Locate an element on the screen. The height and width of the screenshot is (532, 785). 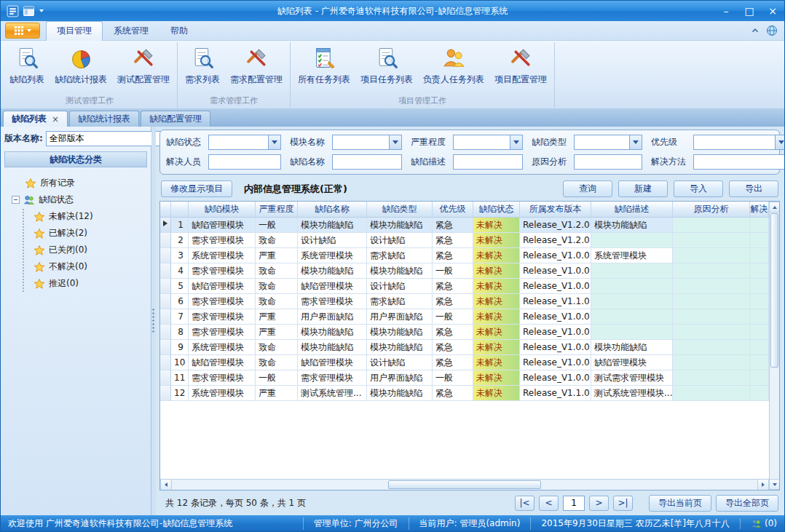
doc-tab-defect-config: 缺陷配置管理 is located at coordinates (175, 119).